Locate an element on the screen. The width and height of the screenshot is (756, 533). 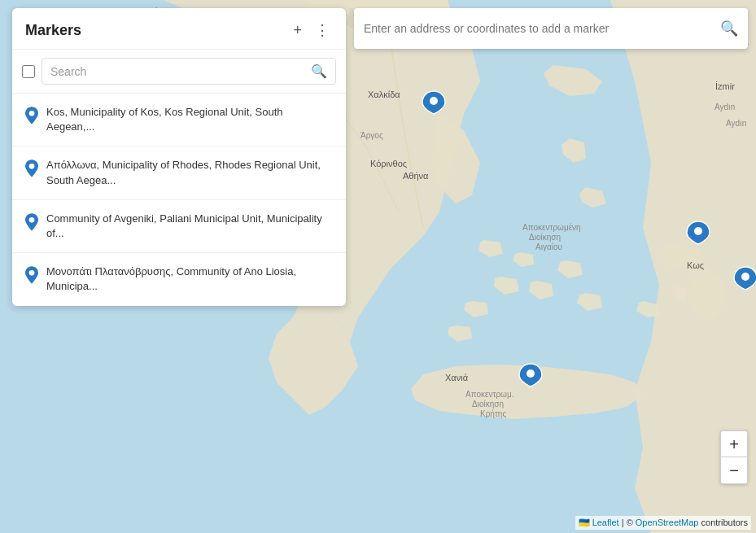
svg-text: Αποκεντρωμένη is located at coordinates (552, 228).